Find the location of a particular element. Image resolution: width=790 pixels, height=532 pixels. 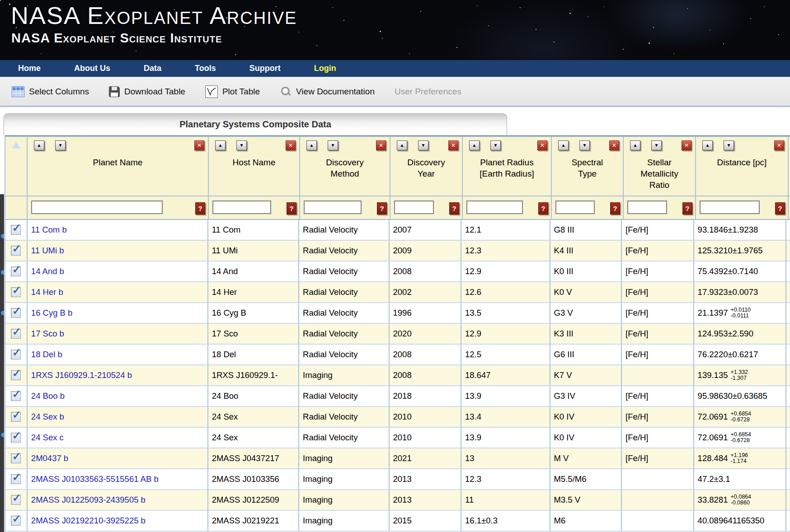

discovery-year-cell: 2008 is located at coordinates (426, 272).